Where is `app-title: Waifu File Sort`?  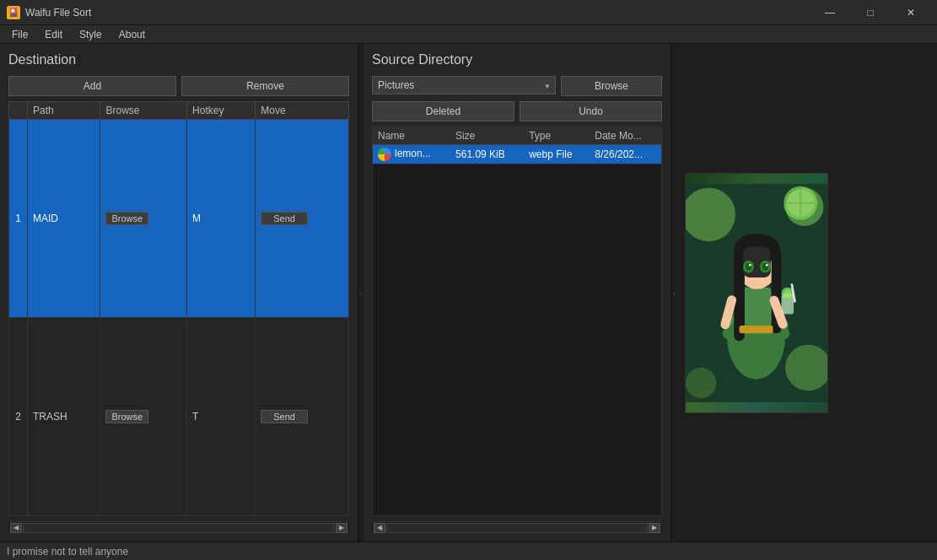
app-title: Waifu File Sort is located at coordinates (418, 13).